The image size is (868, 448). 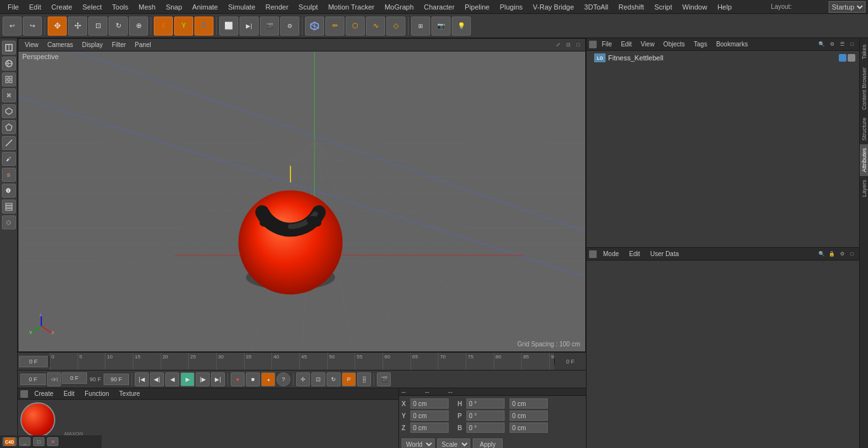 I want to click on end-frame-input, so click(x=74, y=378).